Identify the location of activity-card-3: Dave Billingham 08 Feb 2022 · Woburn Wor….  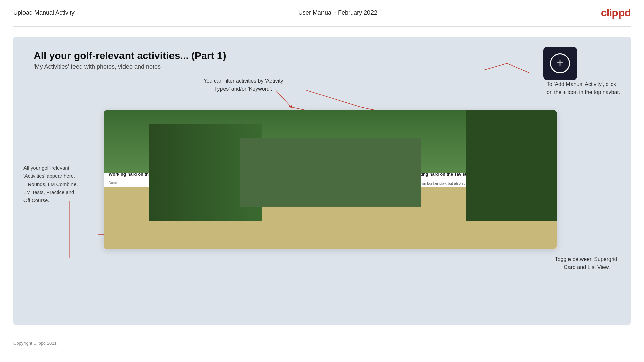
(481, 201).